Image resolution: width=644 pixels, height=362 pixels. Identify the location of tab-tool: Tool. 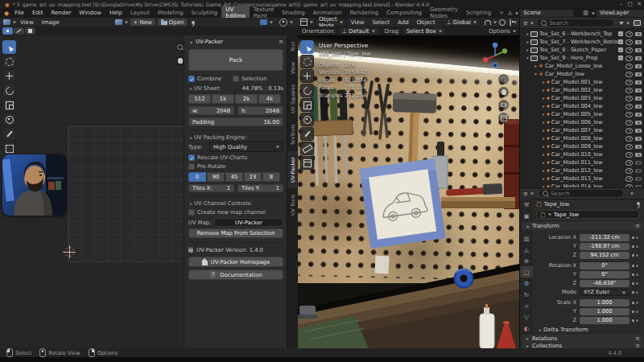
(293, 47).